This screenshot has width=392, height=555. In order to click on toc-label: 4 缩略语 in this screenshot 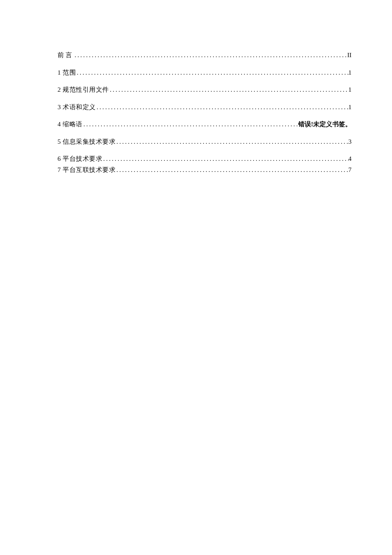, I will do `click(70, 125)`.